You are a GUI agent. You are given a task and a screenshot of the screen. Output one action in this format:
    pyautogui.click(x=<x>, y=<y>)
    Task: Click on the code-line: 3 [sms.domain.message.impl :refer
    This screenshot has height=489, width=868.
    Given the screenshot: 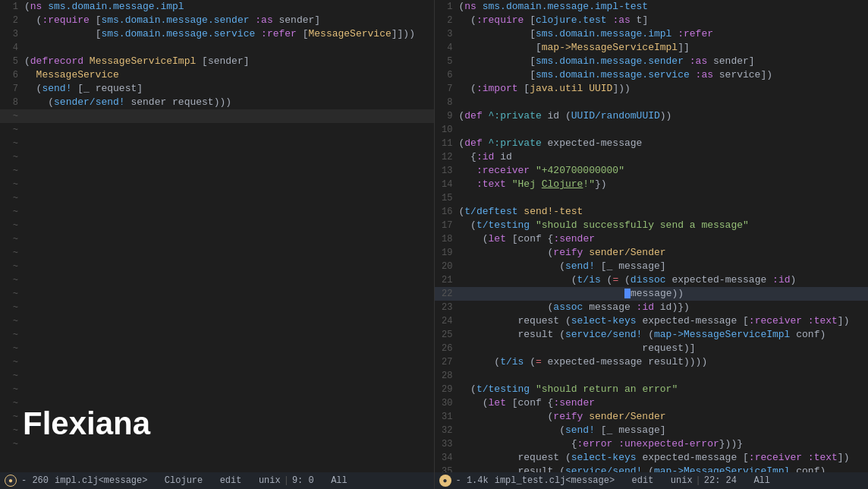 What is the action you would take?
    pyautogui.click(x=652, y=34)
    